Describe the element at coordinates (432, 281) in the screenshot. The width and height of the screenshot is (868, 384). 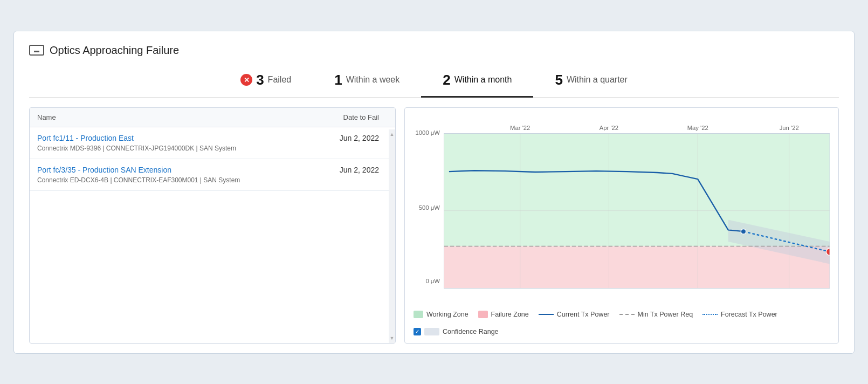
I see `svg-text: 0 μW` at that location.